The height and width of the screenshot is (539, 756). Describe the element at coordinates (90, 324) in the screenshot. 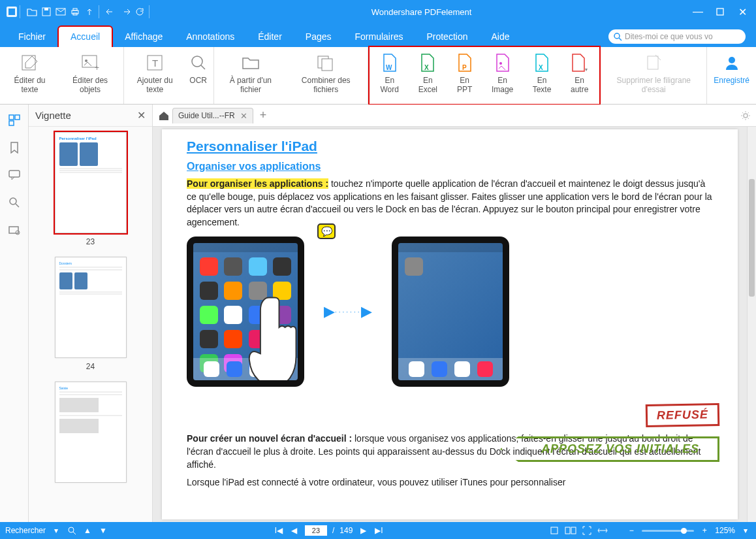

I see `thumbnail-list: Personnaliser l'iPad 23 Dossiers 24 Sais…` at that location.